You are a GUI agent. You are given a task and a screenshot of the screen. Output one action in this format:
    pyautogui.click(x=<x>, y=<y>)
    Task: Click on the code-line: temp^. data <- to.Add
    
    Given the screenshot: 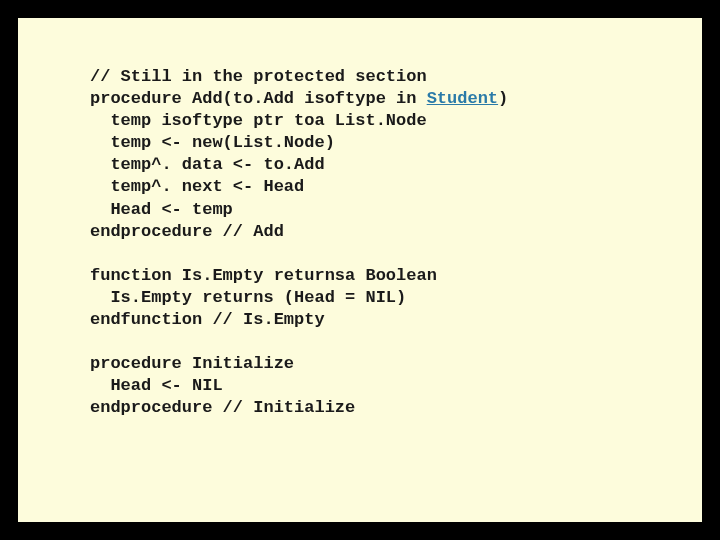 What is the action you would take?
    pyautogui.click(x=208, y=164)
    